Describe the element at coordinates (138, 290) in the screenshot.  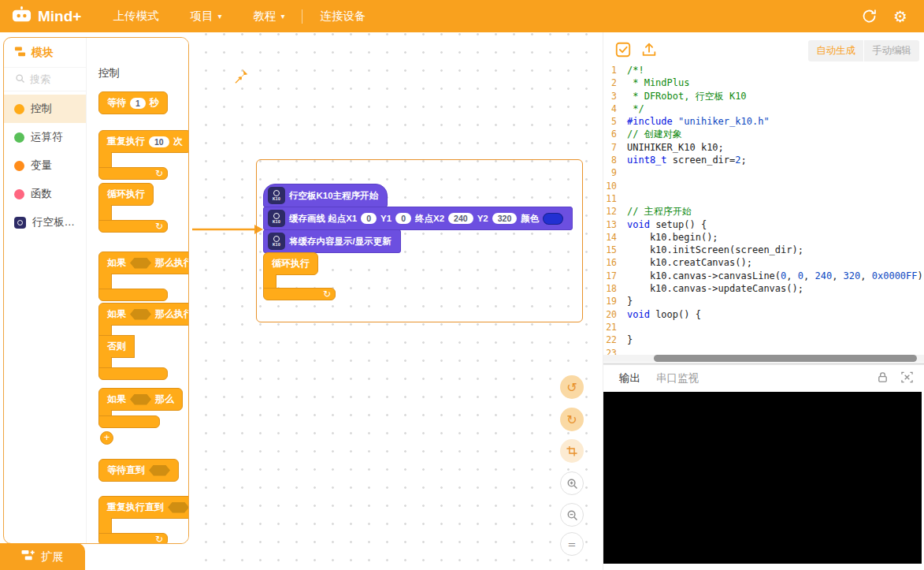
I see `block-palette: 控制 等待 1 秒 重复执行 10 次 ↻ 循环执行 ↻ 如果` at that location.